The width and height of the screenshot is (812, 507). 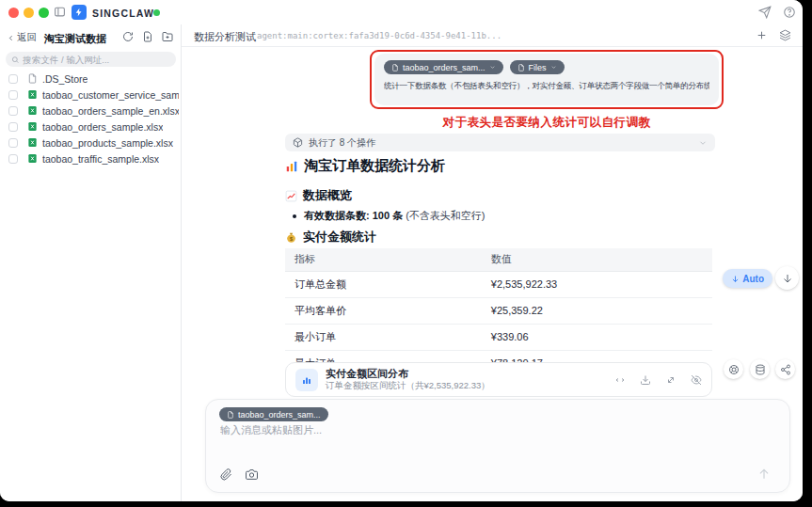 I want to click on overview-heading: 数据概览, so click(x=318, y=196).